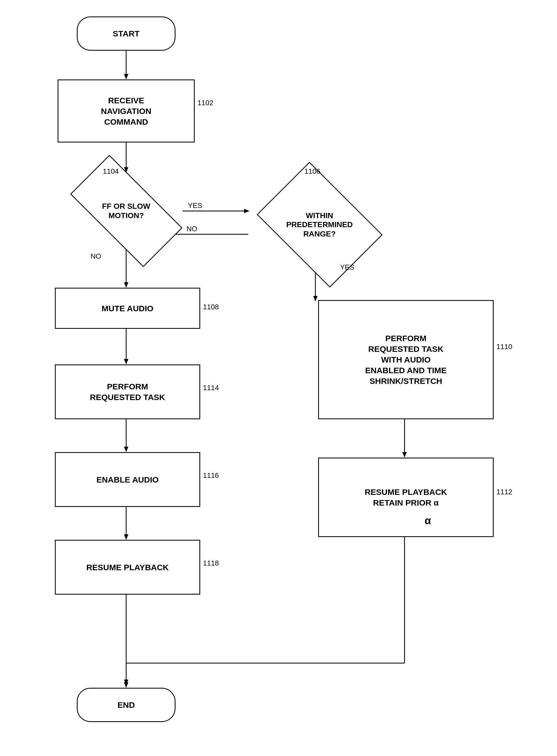 The width and height of the screenshot is (557, 756). I want to click on ff-decision-shape: FF OR SLOW MOTION?, so click(126, 211).